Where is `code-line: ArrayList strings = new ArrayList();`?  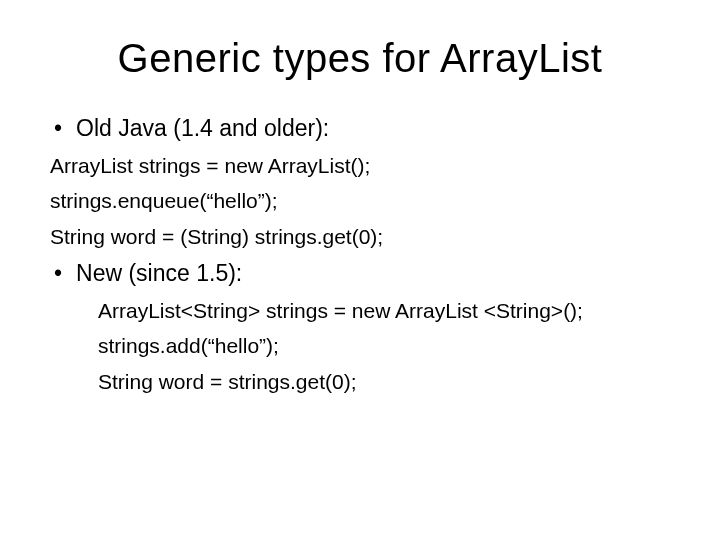 code-line: ArrayList strings = new ArrayList(); is located at coordinates (360, 166).